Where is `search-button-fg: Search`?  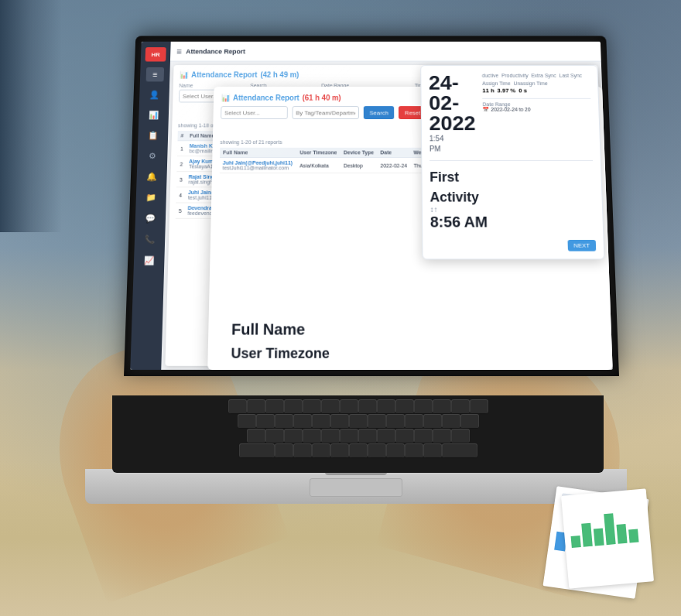
search-button-fg: Search is located at coordinates (379, 113).